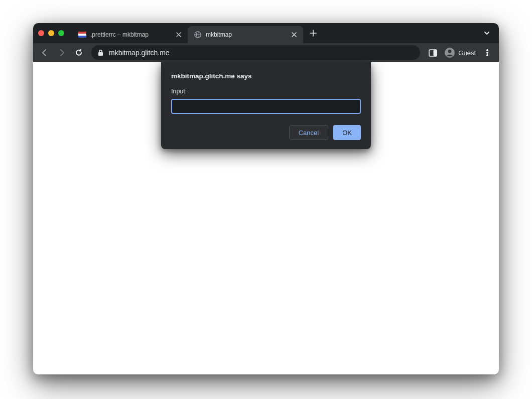  I want to click on chevron-down-icon, so click(487, 33).